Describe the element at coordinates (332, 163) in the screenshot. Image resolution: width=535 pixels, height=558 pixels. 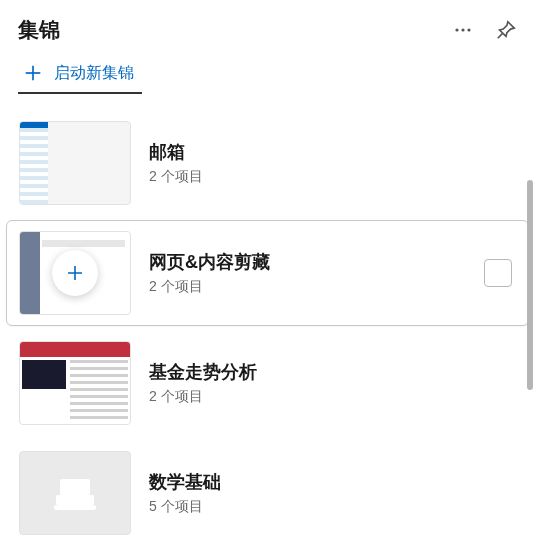
I see `collection-text: 邮箱 2 个项目` at that location.